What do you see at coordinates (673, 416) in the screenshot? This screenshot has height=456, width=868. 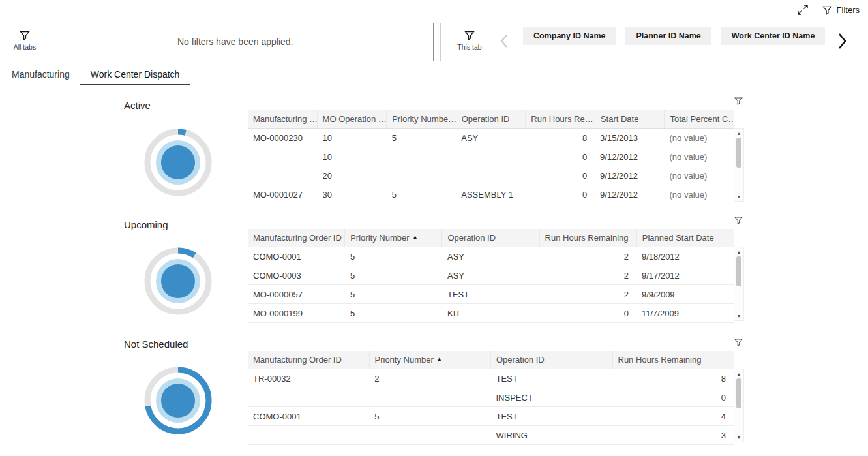 I see `table-cell: 4` at bounding box center [673, 416].